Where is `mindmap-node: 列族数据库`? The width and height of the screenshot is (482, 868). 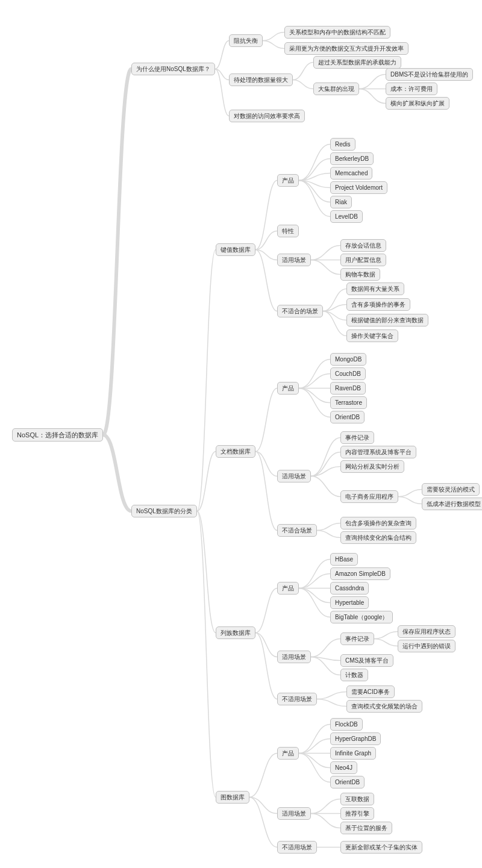 mindmap-node: 列族数据库 is located at coordinates (236, 632).